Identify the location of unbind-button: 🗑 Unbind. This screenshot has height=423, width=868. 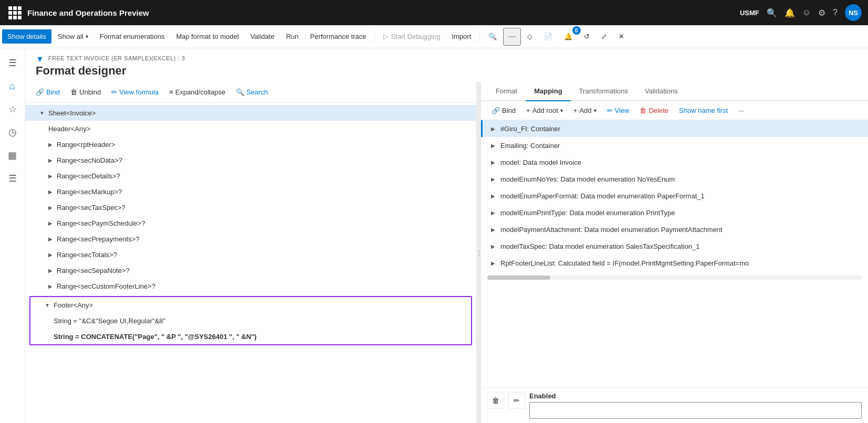
(86, 92).